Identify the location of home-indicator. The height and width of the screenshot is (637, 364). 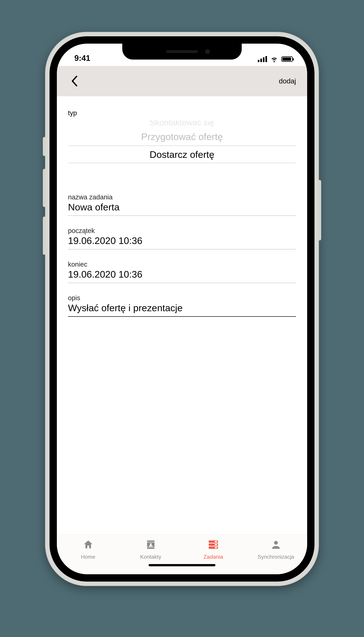
(182, 565).